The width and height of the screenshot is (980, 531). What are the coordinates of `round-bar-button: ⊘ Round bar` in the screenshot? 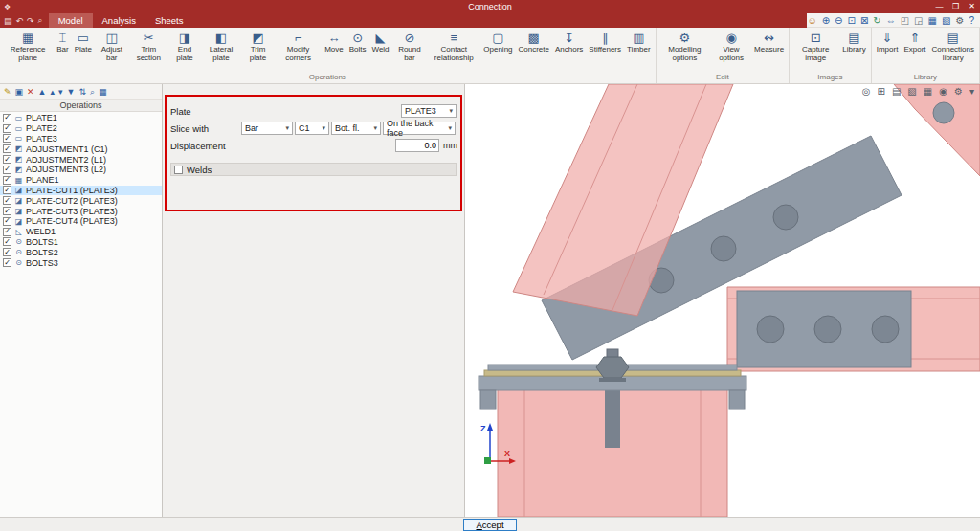 It's located at (410, 46).